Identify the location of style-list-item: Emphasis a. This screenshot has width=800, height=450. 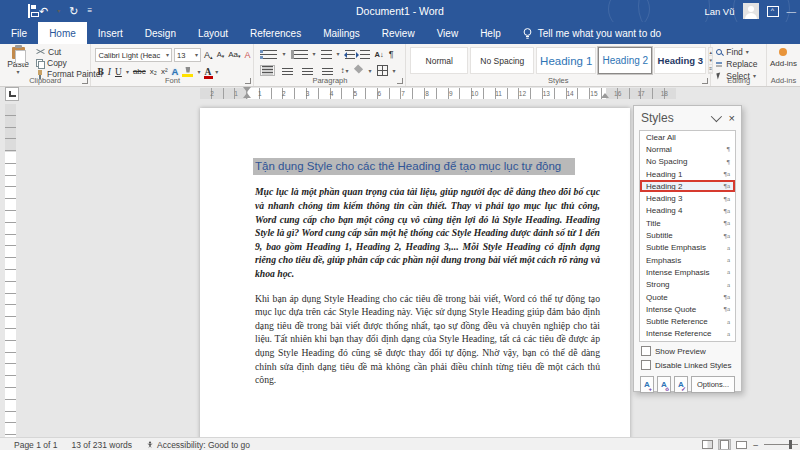
(688, 260).